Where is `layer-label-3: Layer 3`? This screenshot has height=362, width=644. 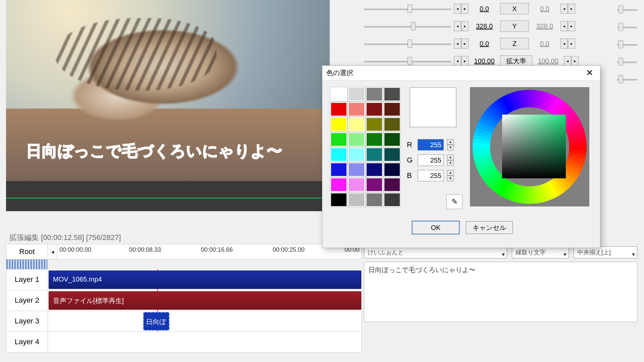 layer-label-3: Layer 3 is located at coordinates (27, 321).